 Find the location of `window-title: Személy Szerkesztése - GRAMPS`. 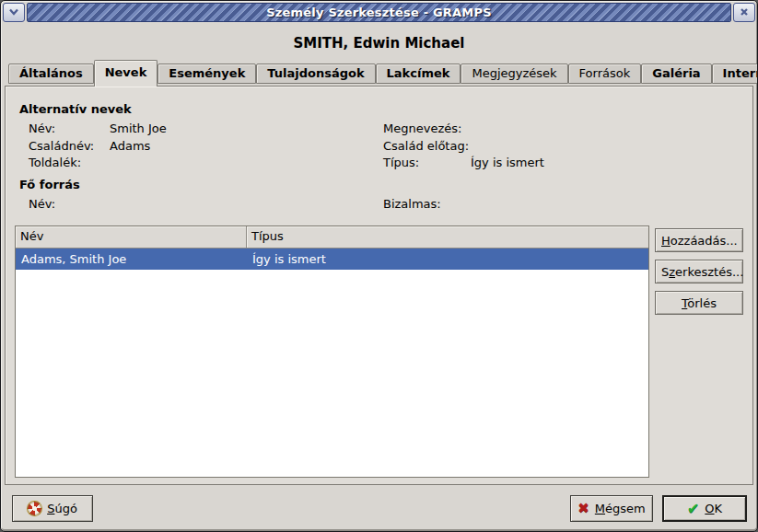

window-title: Személy Szerkesztése - GRAMPS is located at coordinates (379, 13).